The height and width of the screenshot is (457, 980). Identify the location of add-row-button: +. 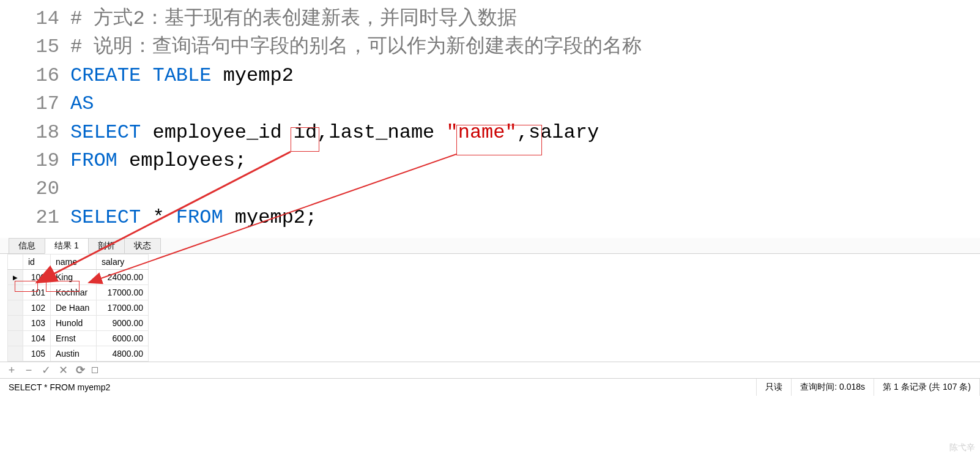
(12, 371).